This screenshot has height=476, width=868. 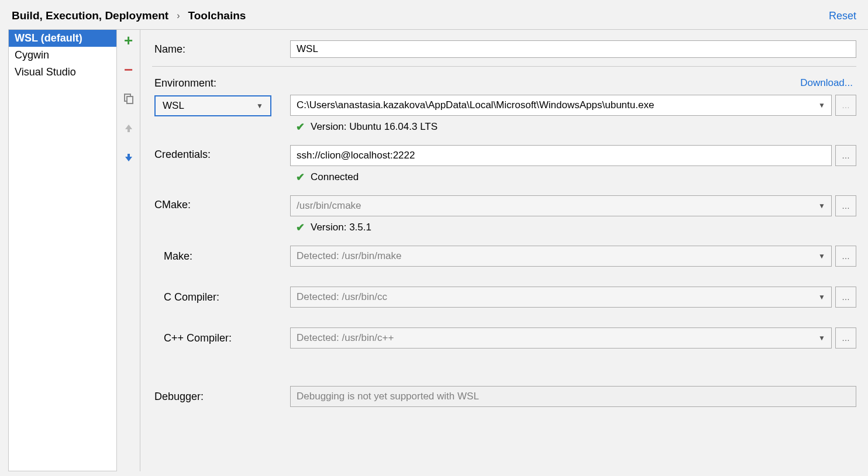 I want to click on cmake-label: CMake:, so click(x=213, y=203).